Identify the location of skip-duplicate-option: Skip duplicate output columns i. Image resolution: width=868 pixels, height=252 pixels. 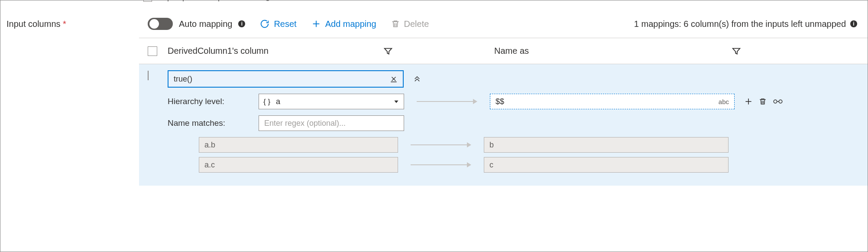
(207, 1).